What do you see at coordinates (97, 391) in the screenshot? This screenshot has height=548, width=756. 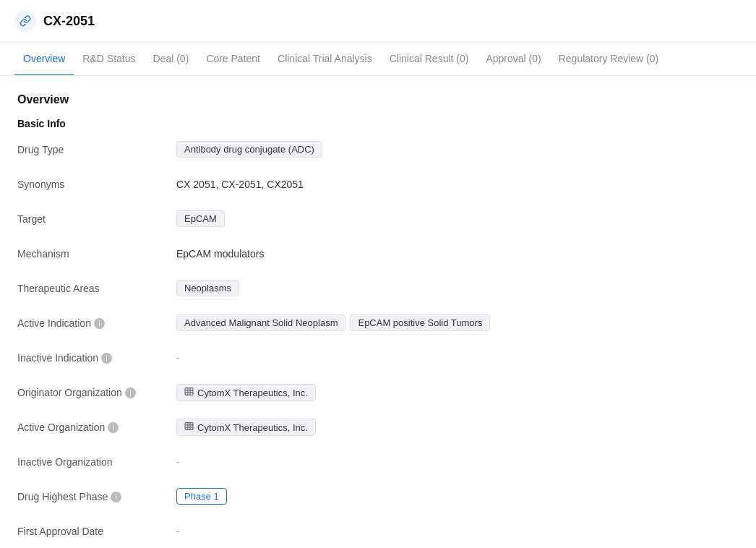 I see `field-label-originator-org: Originator Organizationi` at bounding box center [97, 391].